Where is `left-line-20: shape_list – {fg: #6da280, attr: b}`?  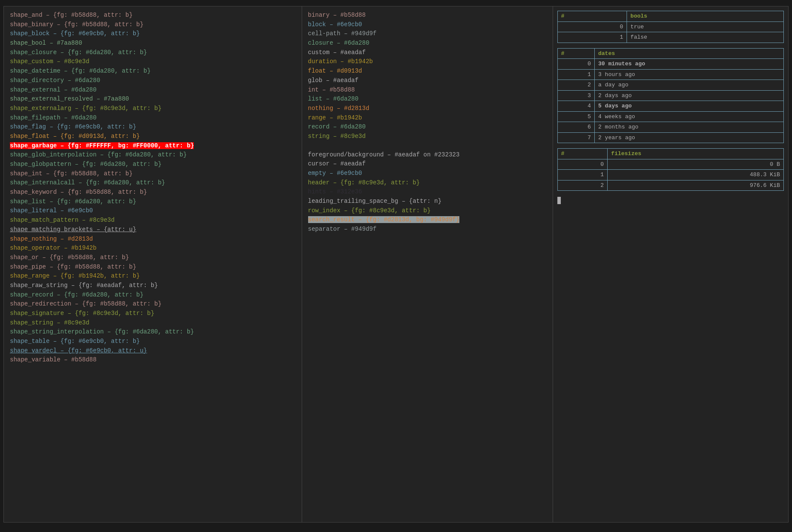
left-line-20: shape_list – {fg: #6da280, attr: b} is located at coordinates (153, 202).